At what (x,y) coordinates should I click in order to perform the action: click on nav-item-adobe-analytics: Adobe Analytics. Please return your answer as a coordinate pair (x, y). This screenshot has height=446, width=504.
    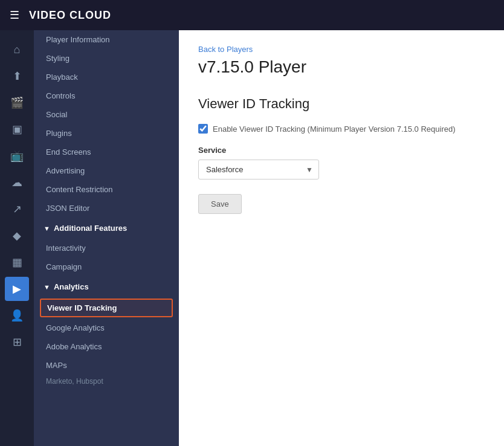
    Looking at the image, I should click on (106, 347).